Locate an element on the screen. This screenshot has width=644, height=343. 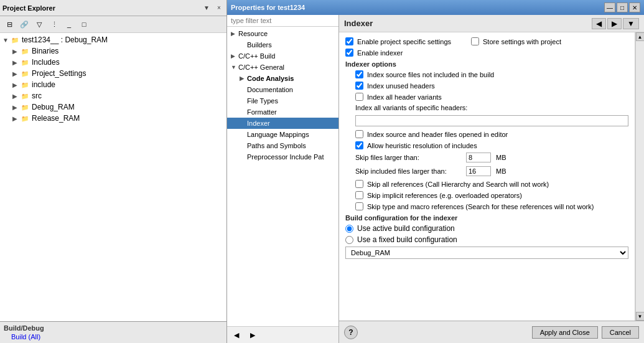
skip-type-macro-label: Skip type and macro references (Search f… is located at coordinates (480, 207).